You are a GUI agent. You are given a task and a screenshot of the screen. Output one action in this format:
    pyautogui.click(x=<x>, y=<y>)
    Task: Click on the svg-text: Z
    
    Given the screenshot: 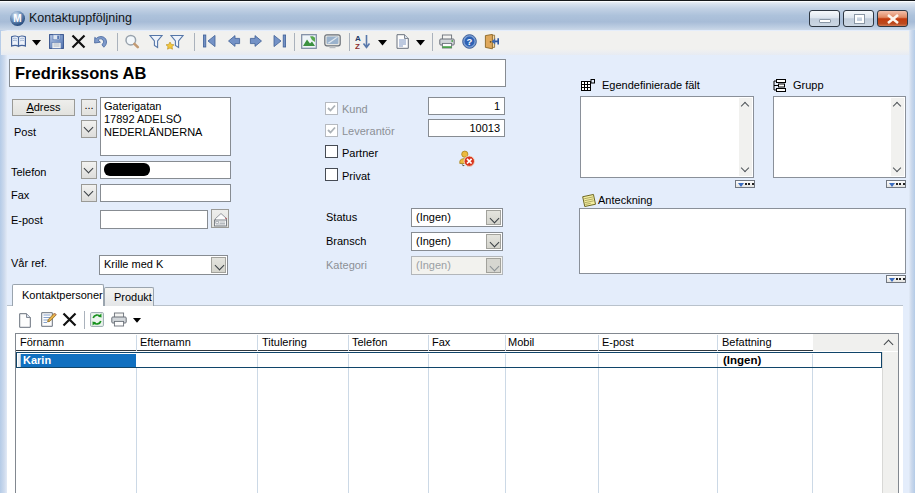 What is the action you would take?
    pyautogui.click(x=358, y=46)
    